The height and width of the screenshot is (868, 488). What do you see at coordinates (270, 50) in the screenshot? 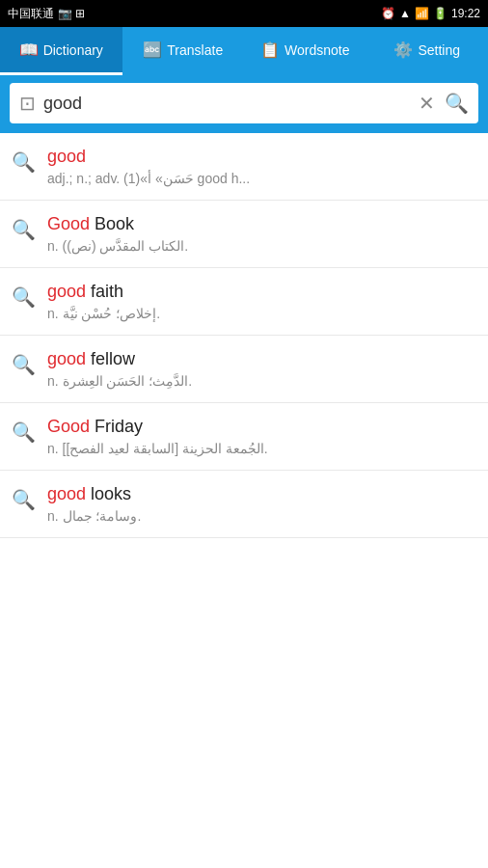
I see `wordnote-tab-icon: 📋` at bounding box center [270, 50].